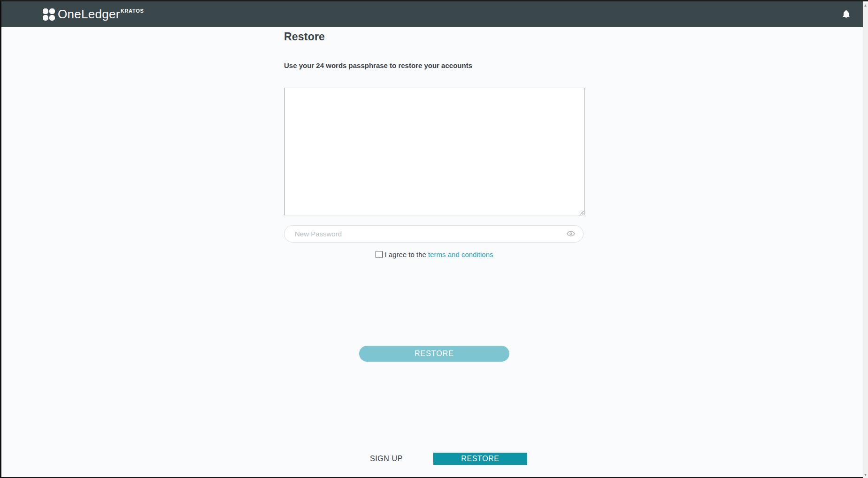 Image resolution: width=868 pixels, height=478 pixels. What do you see at coordinates (100, 14) in the screenshot?
I see `logo-part-ledger: Ledger` at bounding box center [100, 14].